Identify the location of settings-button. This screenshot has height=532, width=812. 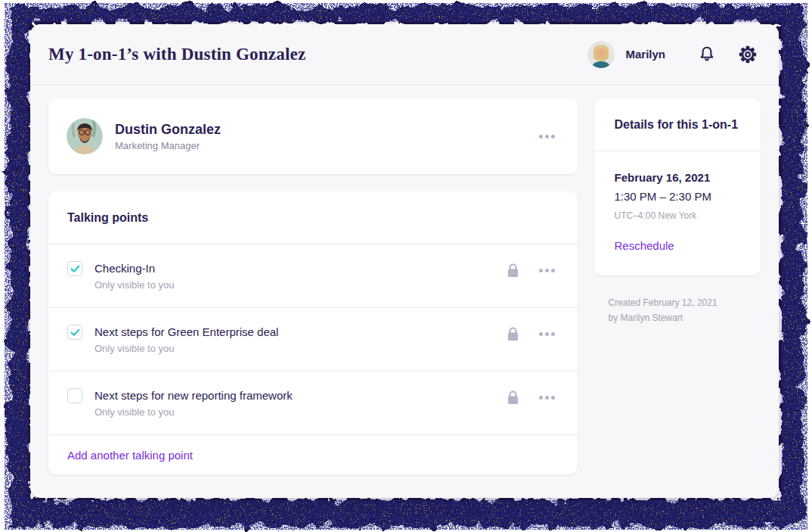
(748, 54).